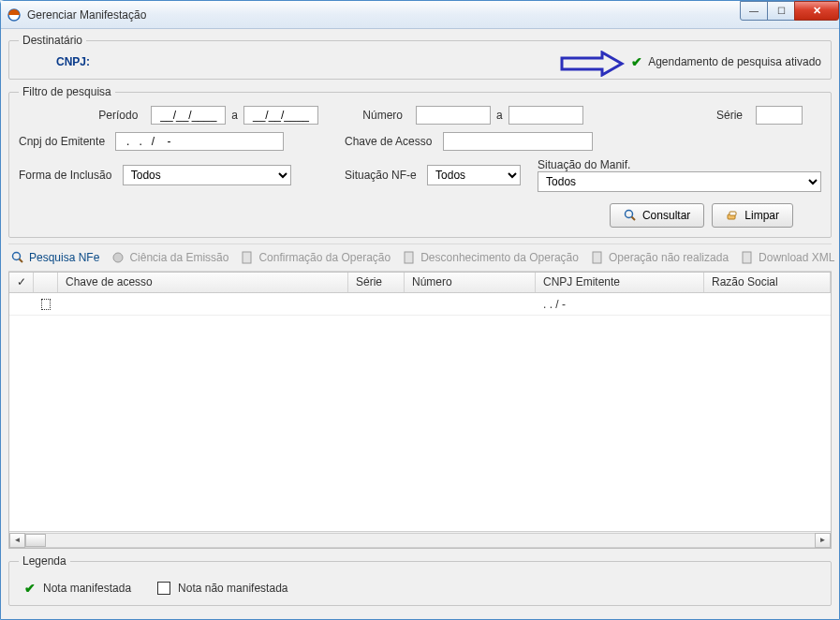  Describe the element at coordinates (66, 141) in the screenshot. I see `cnpj-emitente-label: Cnpj do Emitente` at that location.